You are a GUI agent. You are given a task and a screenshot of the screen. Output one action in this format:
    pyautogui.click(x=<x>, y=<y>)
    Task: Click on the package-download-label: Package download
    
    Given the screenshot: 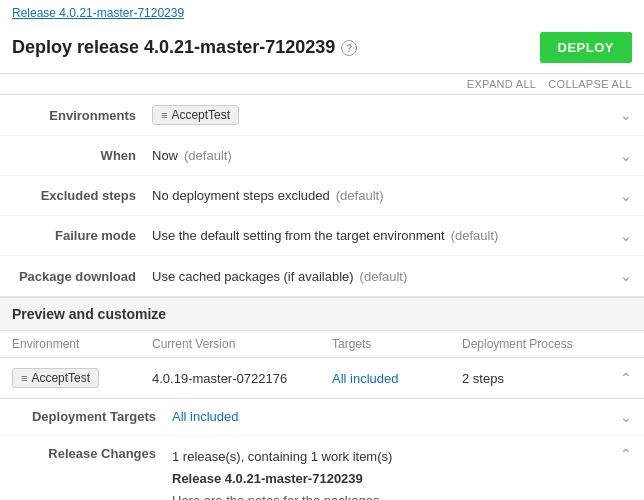 What is the action you would take?
    pyautogui.click(x=82, y=276)
    